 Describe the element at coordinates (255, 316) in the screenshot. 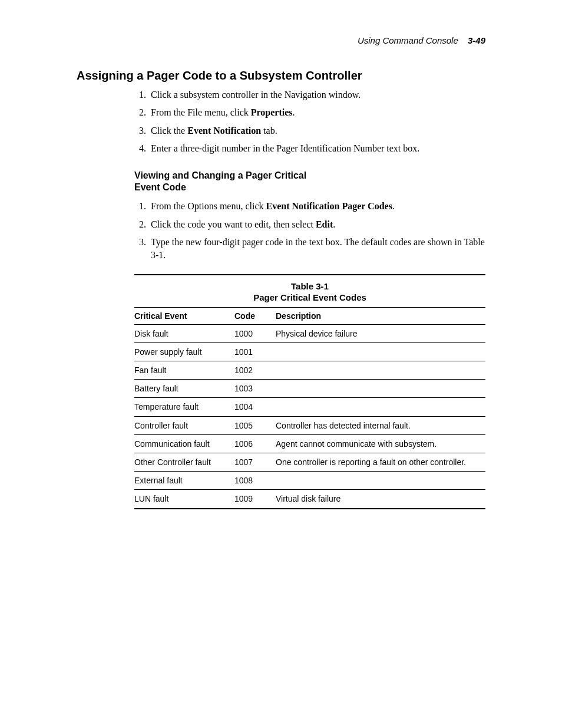

I see `col-code: Code` at that location.